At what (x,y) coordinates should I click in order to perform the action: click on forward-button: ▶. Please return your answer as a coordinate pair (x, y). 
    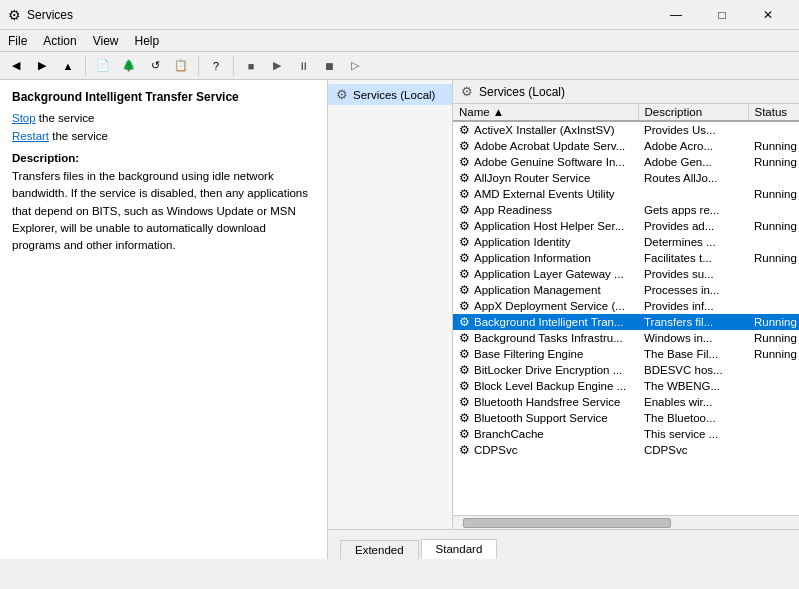
    Looking at the image, I should click on (42, 66).